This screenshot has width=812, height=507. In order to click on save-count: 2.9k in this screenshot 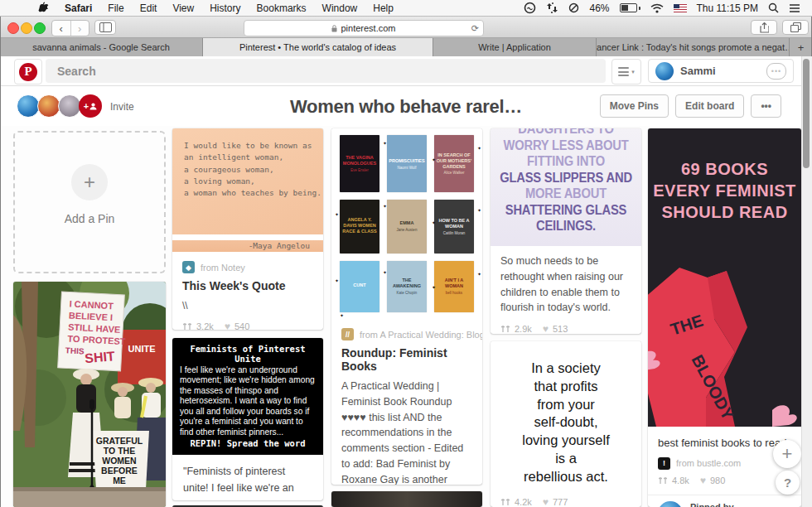, I will do `click(524, 329)`.